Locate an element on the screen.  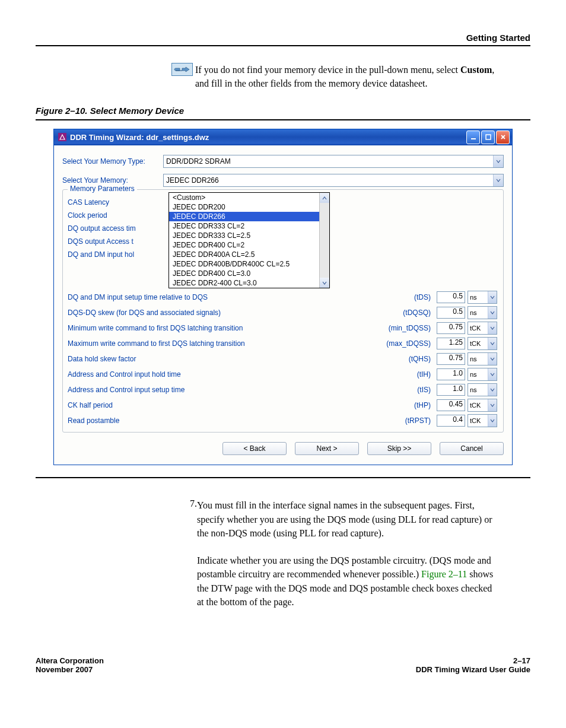
param-row: Address and Control input hold time(tIH)… is located at coordinates (283, 374).